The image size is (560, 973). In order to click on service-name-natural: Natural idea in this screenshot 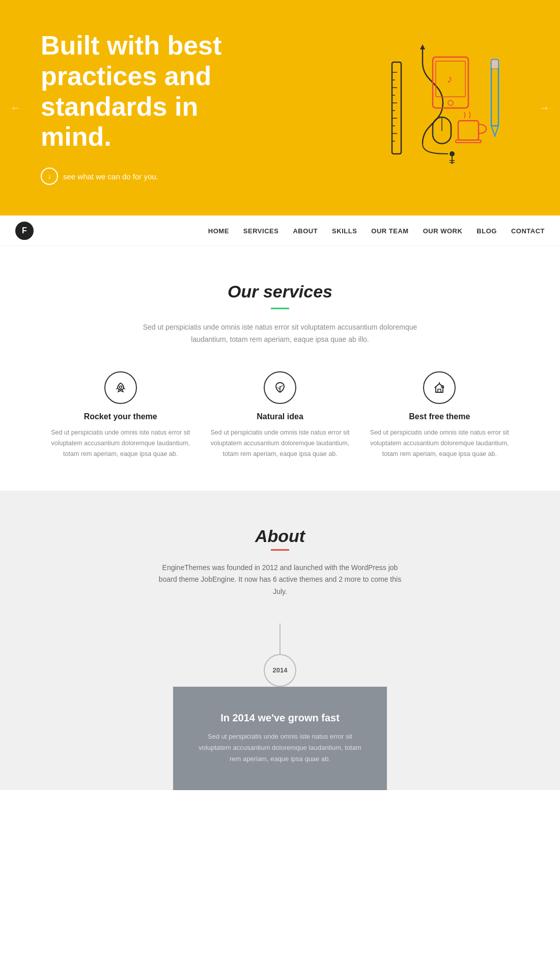, I will do `click(280, 417)`.